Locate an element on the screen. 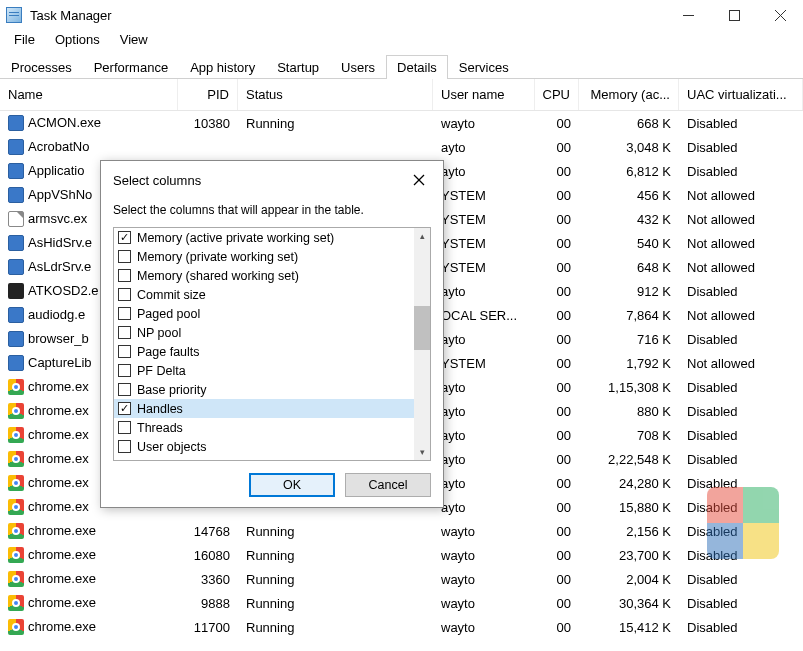 The image size is (803, 651). table-row: chrome.exe11700Runningwayto0015,412 KDis… is located at coordinates (402, 627).